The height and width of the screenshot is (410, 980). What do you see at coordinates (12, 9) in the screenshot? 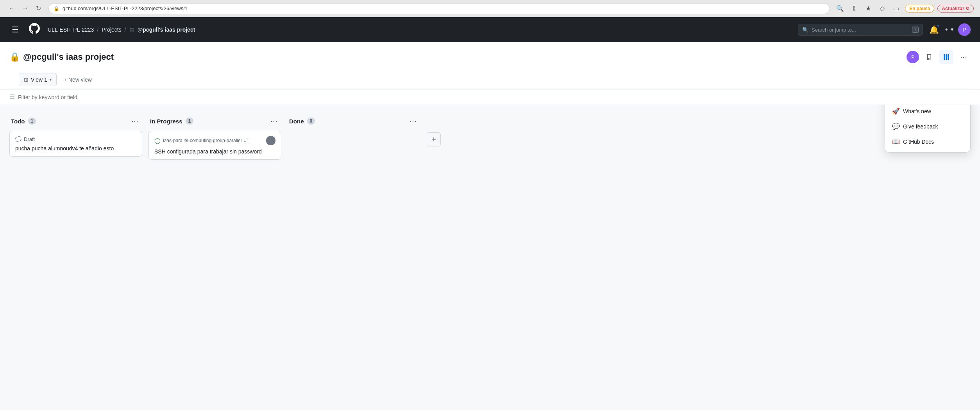
I see `back-button: ←` at bounding box center [12, 9].